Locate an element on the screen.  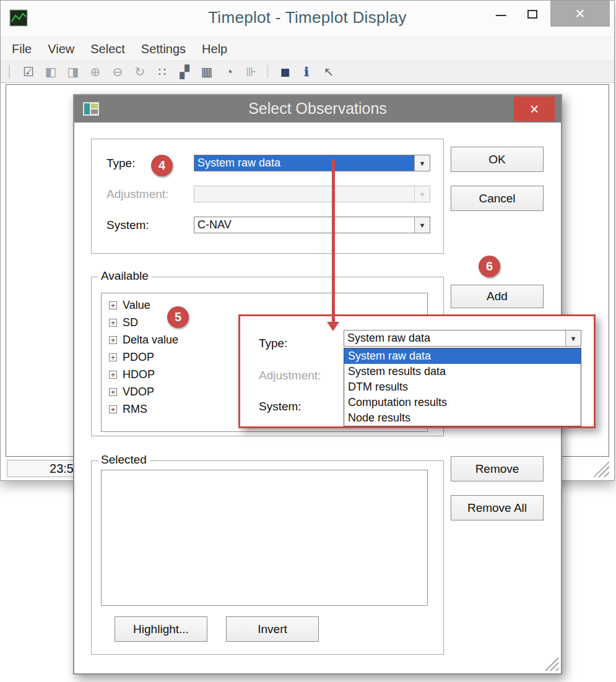
type-dropdown-value: System raw data is located at coordinates (305, 163).